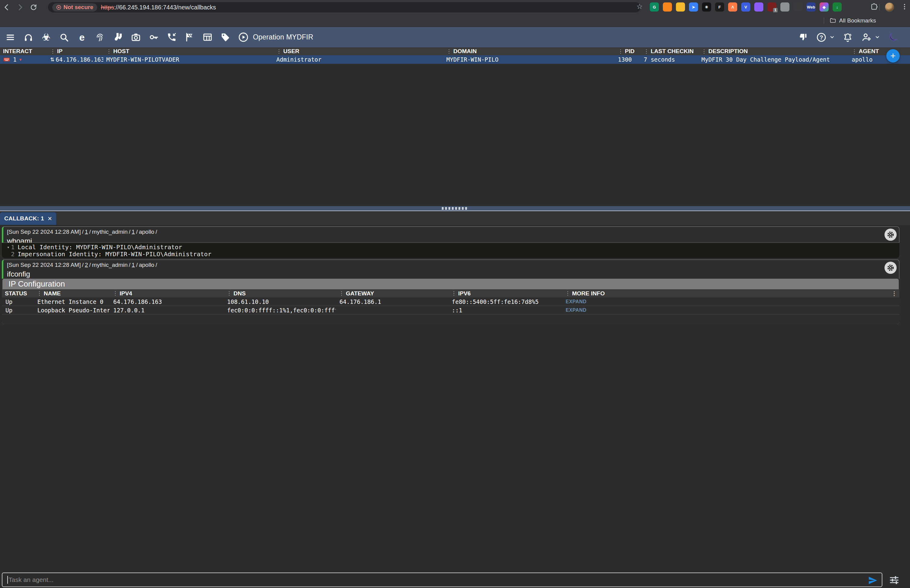  Describe the element at coordinates (52, 60) in the screenshot. I see `ip-expand-icon: ⇅` at that location.